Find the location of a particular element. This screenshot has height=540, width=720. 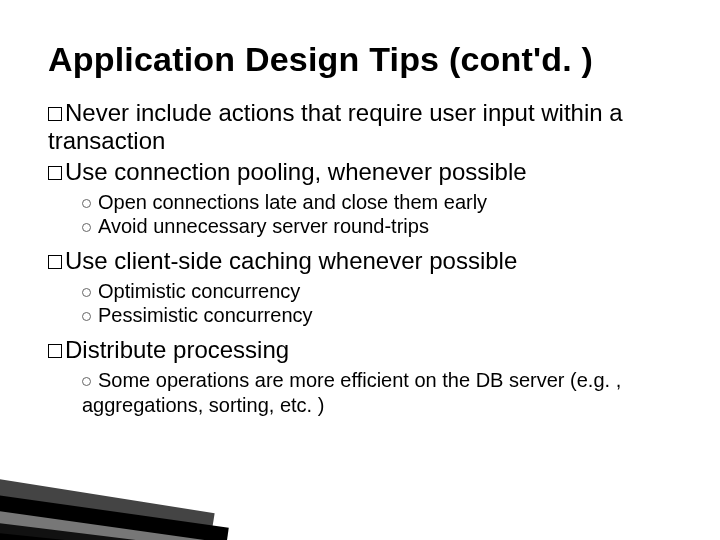

sub-bullet-text: Some operations are more efficient on th… is located at coordinates (352, 392).